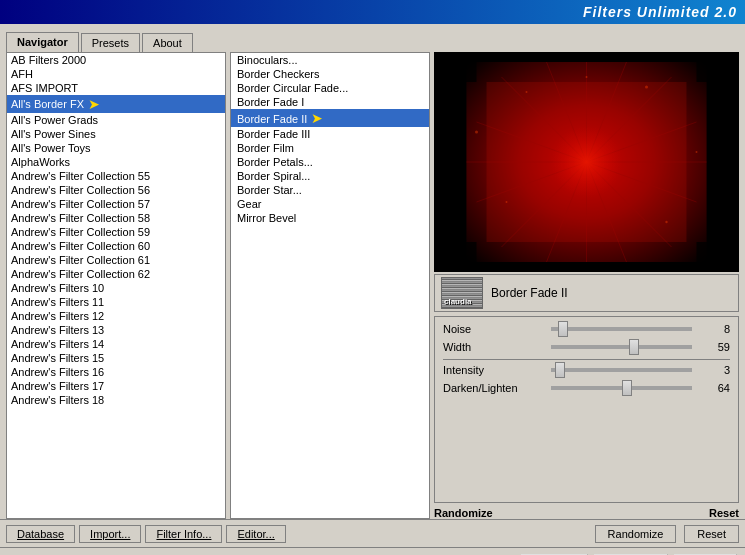 The width and height of the screenshot is (745, 555). Describe the element at coordinates (586, 347) in the screenshot. I see `control-row: Width59` at that location.